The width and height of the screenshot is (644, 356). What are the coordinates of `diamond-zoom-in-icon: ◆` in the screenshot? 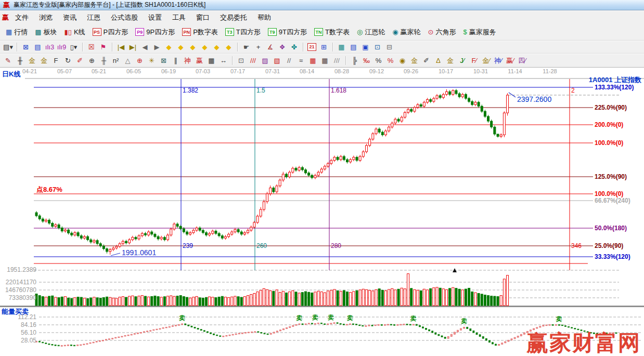 It's located at (216, 47).